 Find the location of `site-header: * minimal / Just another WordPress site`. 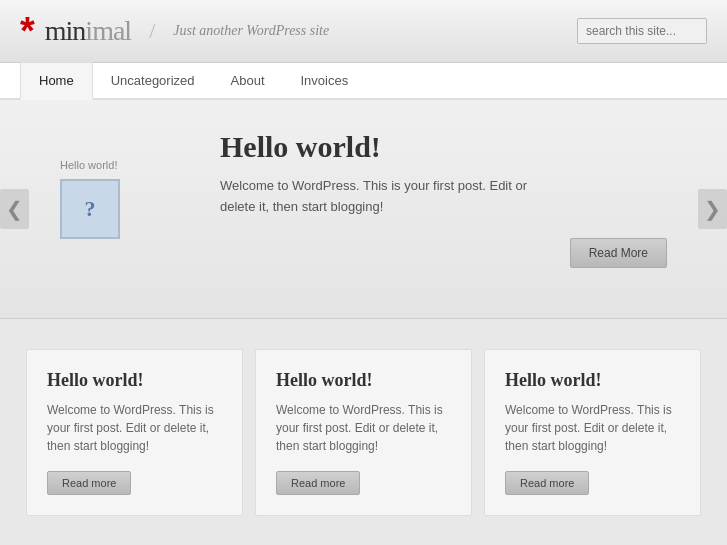

site-header: * minimal / Just another WordPress site is located at coordinates (364, 32).